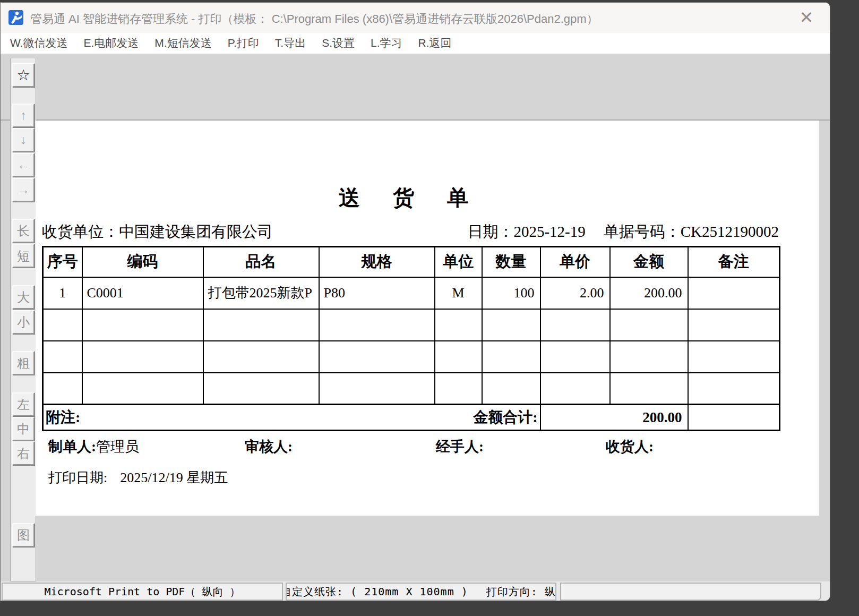  I want to click on shrink-button: 小, so click(23, 322).